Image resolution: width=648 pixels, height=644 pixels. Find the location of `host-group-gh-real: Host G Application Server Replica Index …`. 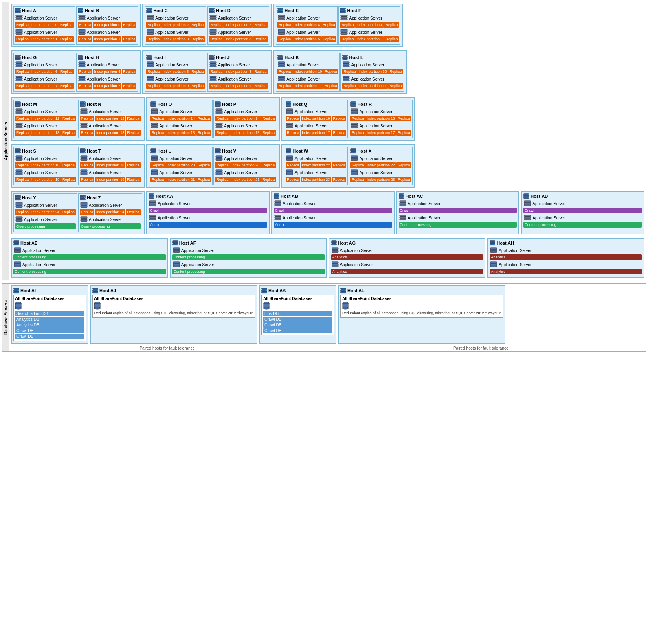

host-group-gh-real: Host G Application Server Replica Index … is located at coordinates (76, 72).